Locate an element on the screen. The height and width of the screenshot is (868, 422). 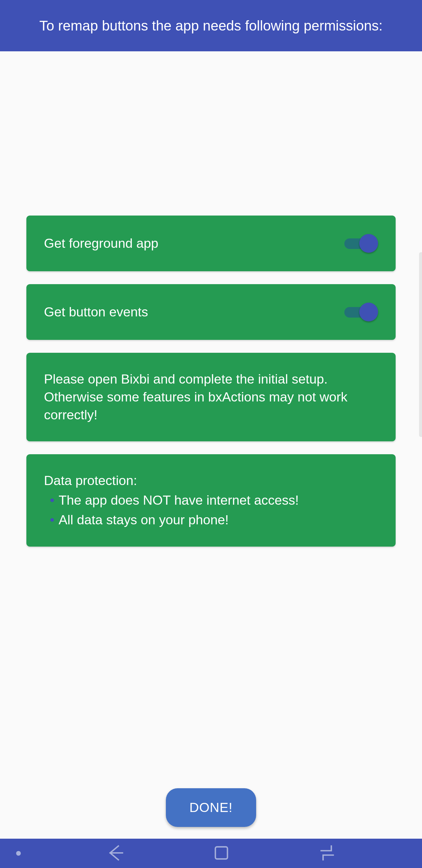
app-header: To remap buttons the app needs following… is located at coordinates (211, 26).